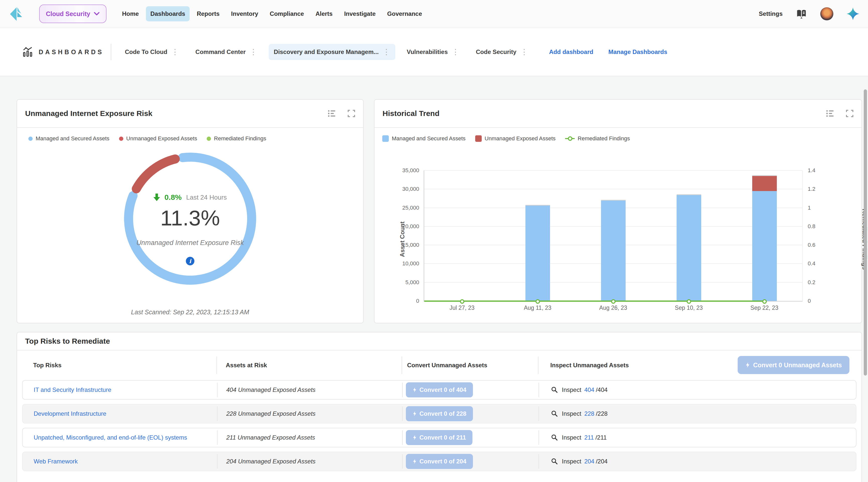 The width and height of the screenshot is (868, 482). I want to click on info-icon: i, so click(190, 261).